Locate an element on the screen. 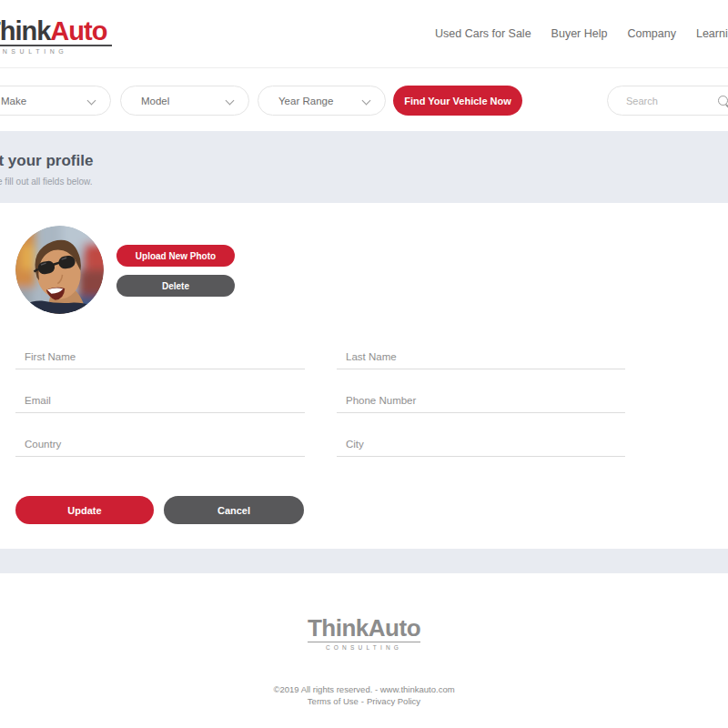  find-vehicle-button: Find Your Vehicle Now is located at coordinates (458, 100).